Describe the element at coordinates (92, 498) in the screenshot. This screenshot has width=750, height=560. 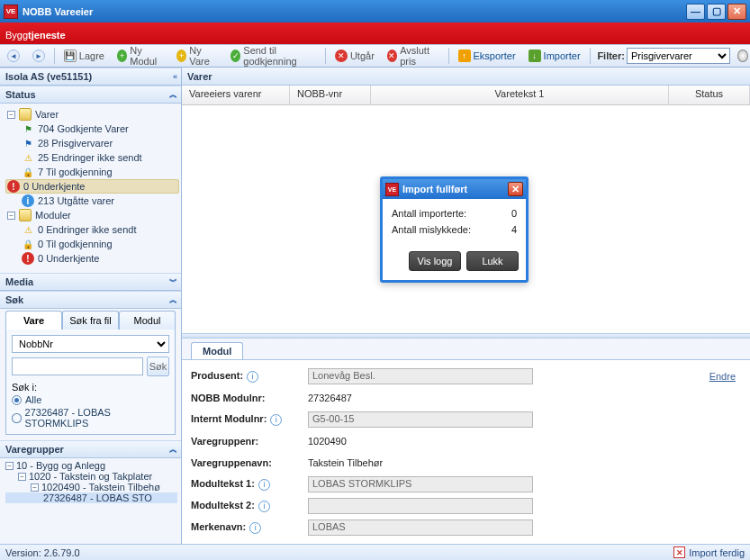
I see `vg-node-3: 27326487 - LOBAS STO` at that location.